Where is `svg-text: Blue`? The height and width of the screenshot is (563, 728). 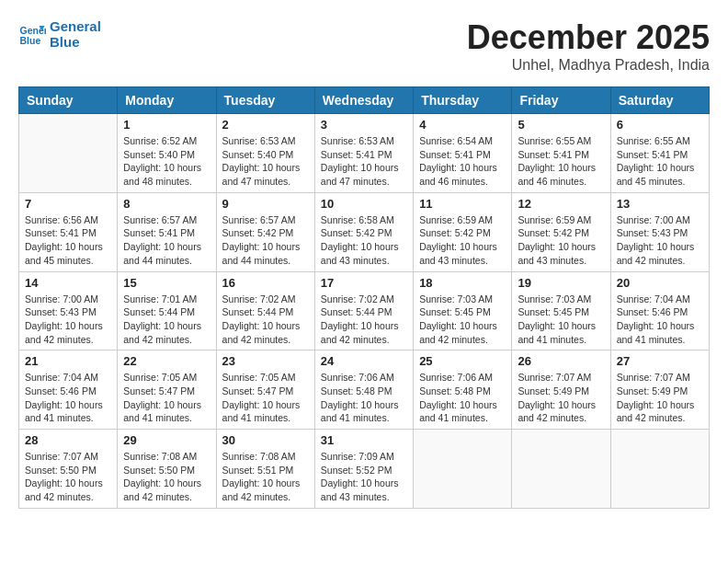
svg-text: Blue is located at coordinates (31, 40).